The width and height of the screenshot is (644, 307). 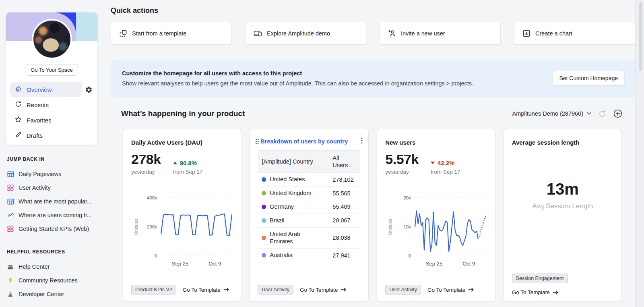 I want to click on dau-delta: 90.8%, so click(x=188, y=163).